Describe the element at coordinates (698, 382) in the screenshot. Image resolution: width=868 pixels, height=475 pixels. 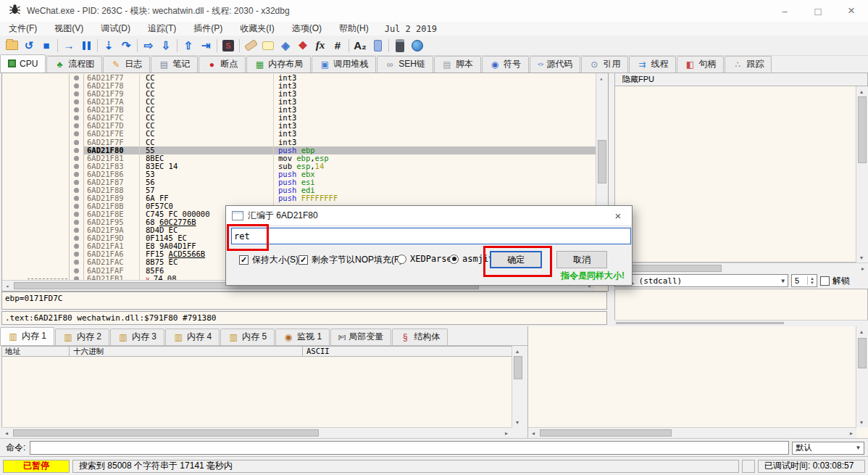
I see `stack-pane` at that location.